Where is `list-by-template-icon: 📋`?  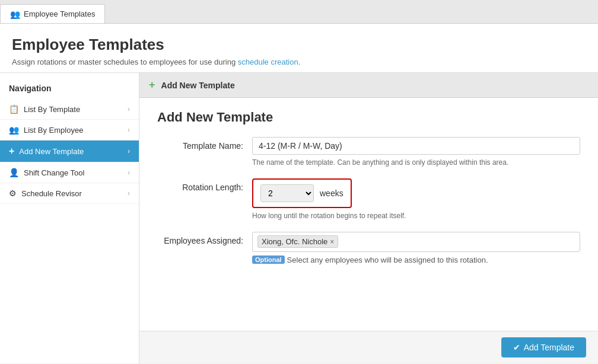
list-by-template-icon: 📋 is located at coordinates (14, 109).